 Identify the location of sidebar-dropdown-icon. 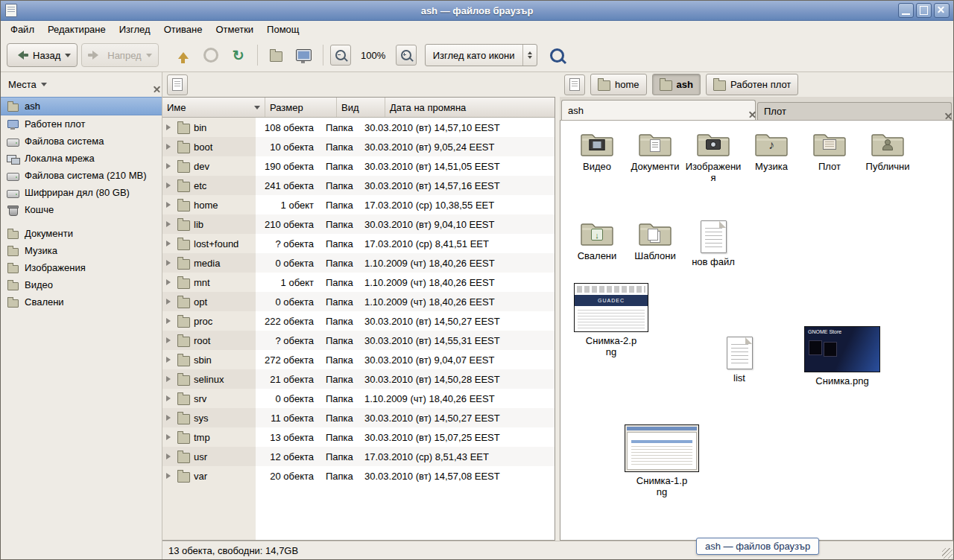
(44, 86).